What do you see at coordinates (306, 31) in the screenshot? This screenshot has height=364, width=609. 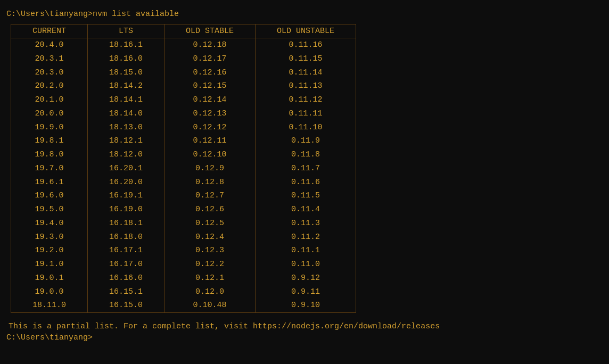 I see `col-header-old-unstable: OLD UNSTABLE` at bounding box center [306, 31].